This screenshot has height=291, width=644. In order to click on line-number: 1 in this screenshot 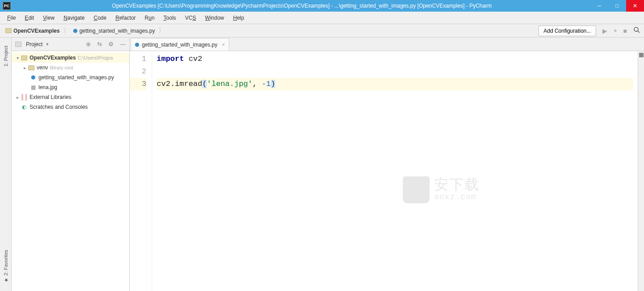, I will do `click(138, 59)`.